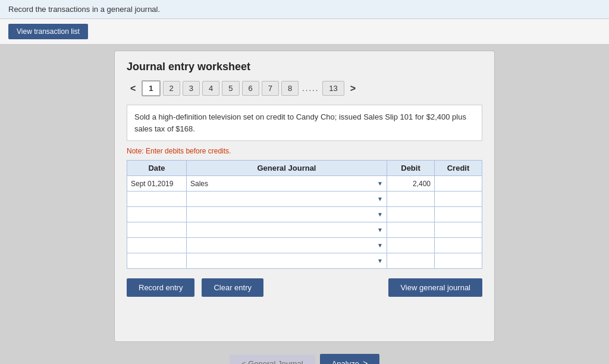 The height and width of the screenshot is (364, 609). What do you see at coordinates (350, 359) in the screenshot?
I see `analyze-button: Analyze >` at bounding box center [350, 359].